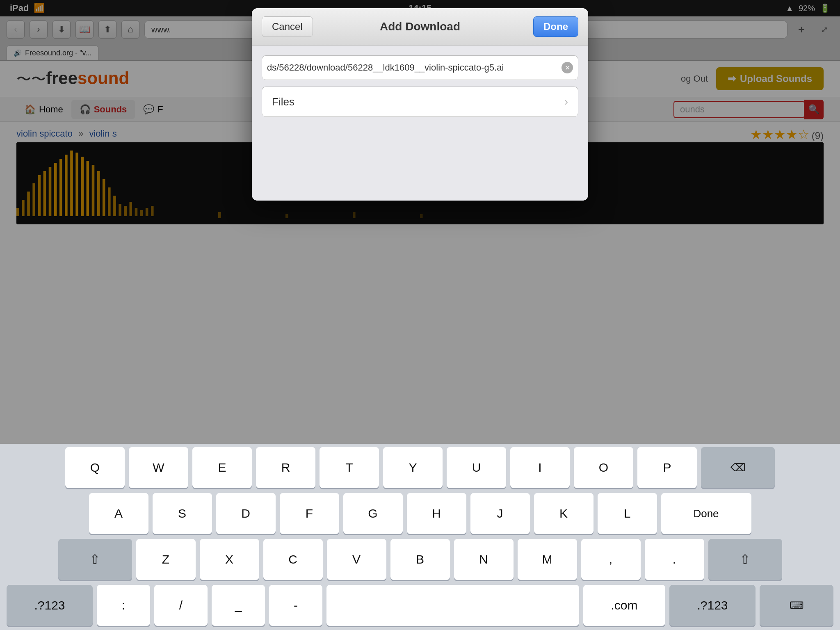 Image resolution: width=840 pixels, height=630 pixels. What do you see at coordinates (420, 86) in the screenshot?
I see `modal-body: ✕ Files ›` at bounding box center [420, 86].